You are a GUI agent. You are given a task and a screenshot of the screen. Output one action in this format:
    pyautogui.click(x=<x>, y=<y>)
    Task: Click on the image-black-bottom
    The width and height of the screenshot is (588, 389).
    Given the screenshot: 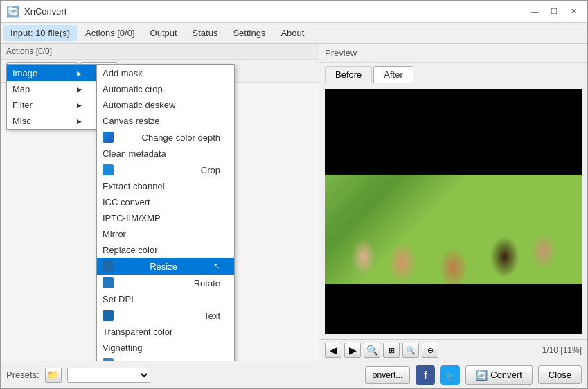 What is the action you would take?
    pyautogui.click(x=453, y=309)
    